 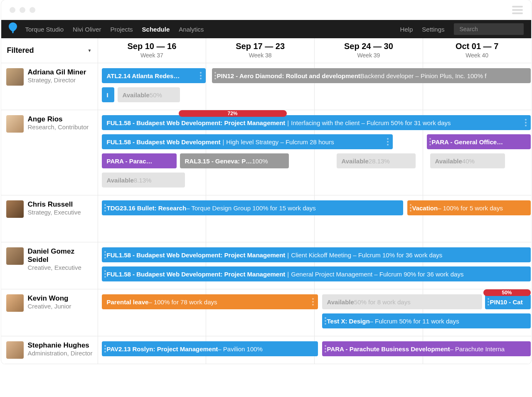 I want to click on schedule-bar: Available 50%, so click(x=149, y=95).